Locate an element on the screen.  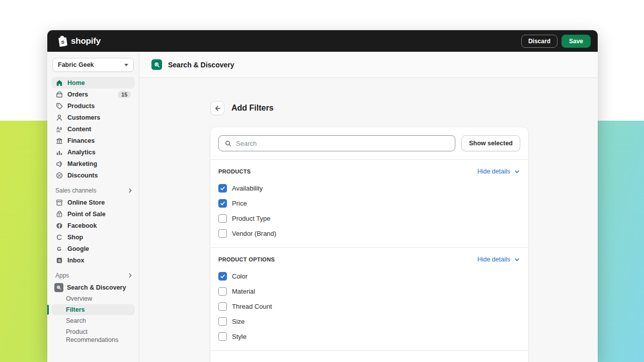
orders-icon is located at coordinates (59, 95).